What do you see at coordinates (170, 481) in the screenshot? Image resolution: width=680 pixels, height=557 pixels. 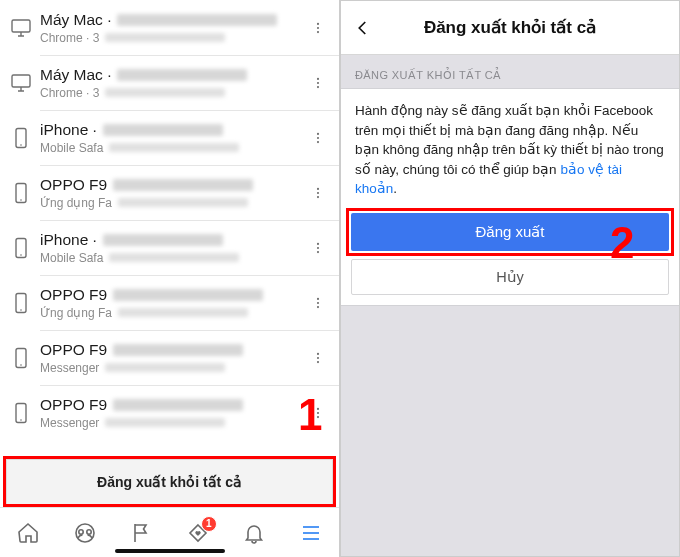 I see `logout-all-wrap: Đăng xuất khỏi tất cả` at bounding box center [170, 481].